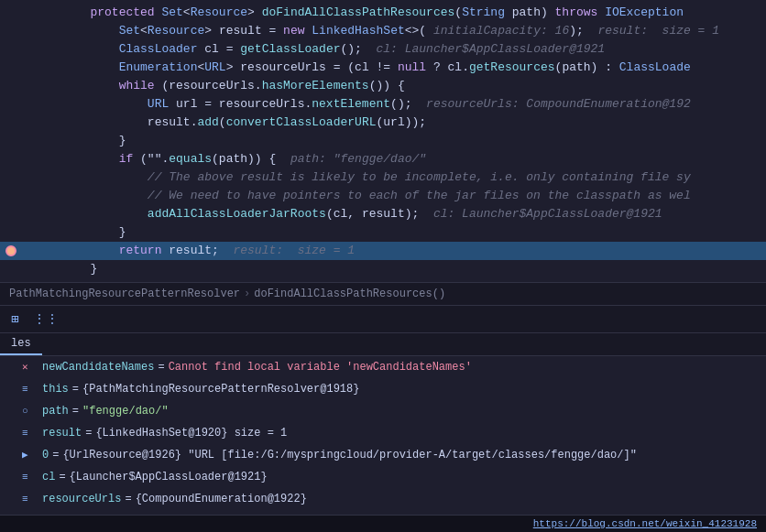  I want to click on code-content: // We need to have pointers to each of t…, so click(399, 196).